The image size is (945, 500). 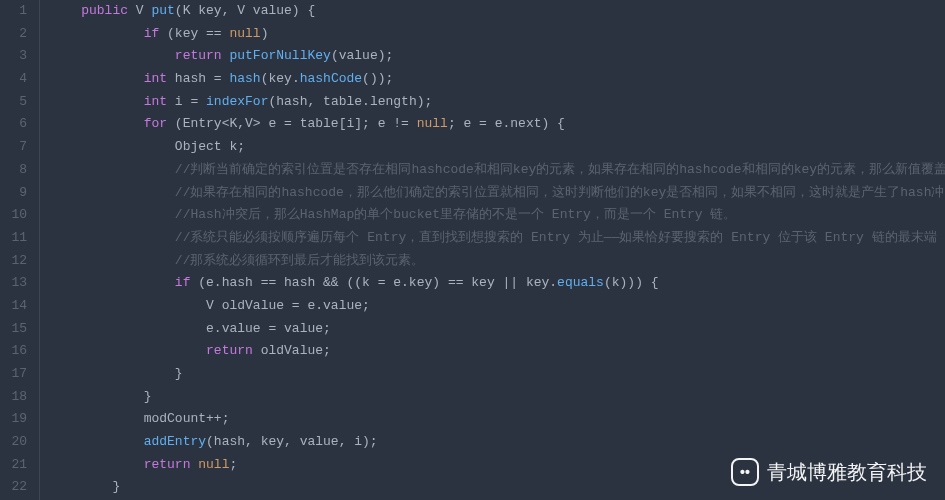 What do you see at coordinates (265, 34) in the screenshot?
I see `token-punct: )` at bounding box center [265, 34].